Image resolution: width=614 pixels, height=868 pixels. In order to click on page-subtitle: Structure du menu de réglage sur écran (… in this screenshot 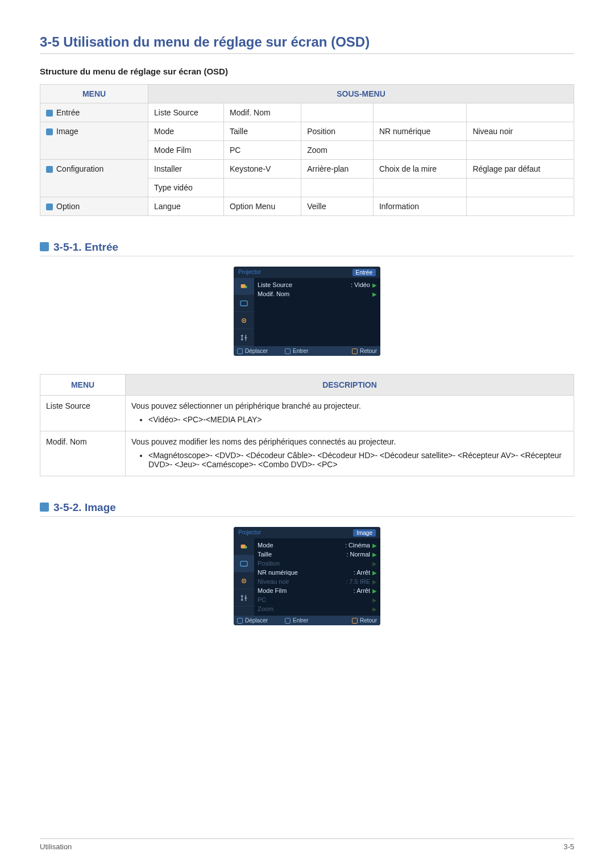, I will do `click(307, 72)`.